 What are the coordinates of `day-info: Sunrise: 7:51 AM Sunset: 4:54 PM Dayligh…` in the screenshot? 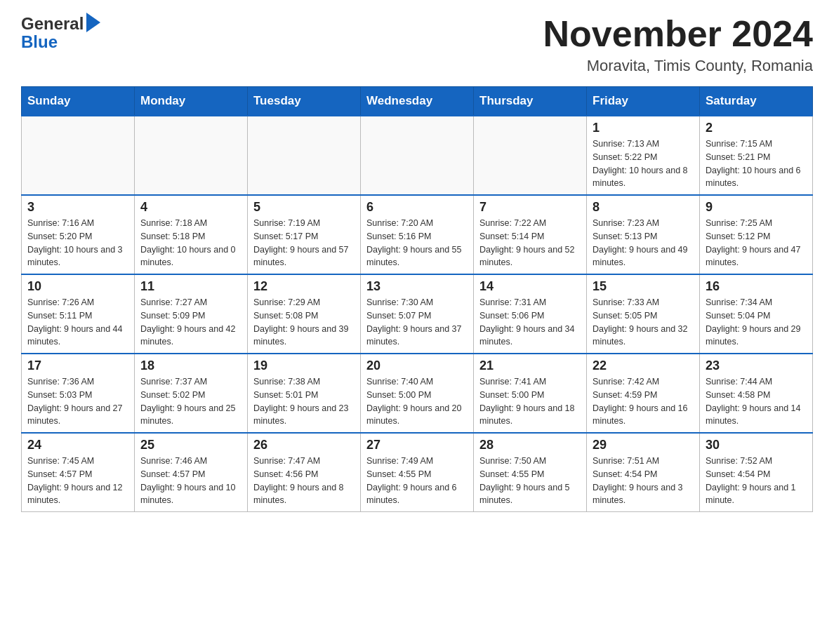 It's located at (643, 481).